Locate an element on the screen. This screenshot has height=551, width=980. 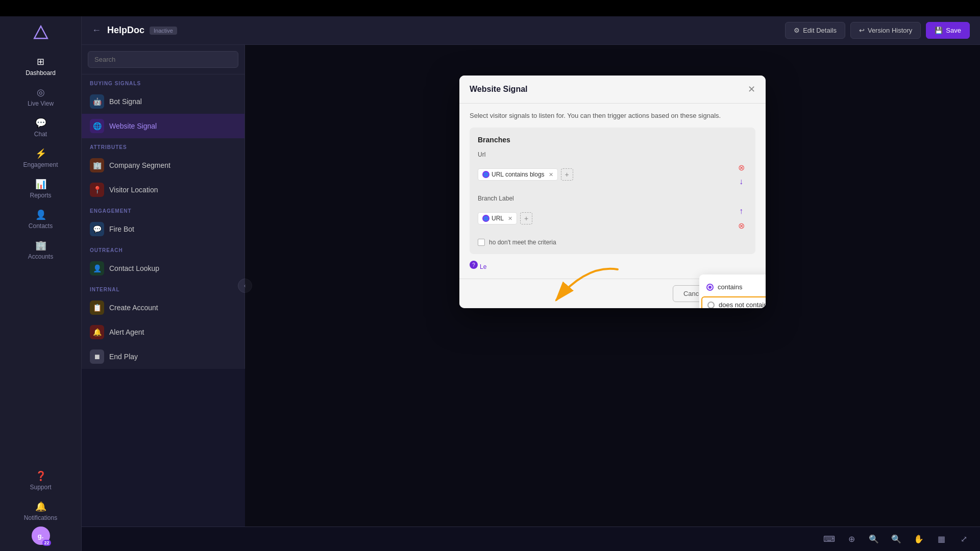
grid-icon: ▦ is located at coordinates (941, 539).